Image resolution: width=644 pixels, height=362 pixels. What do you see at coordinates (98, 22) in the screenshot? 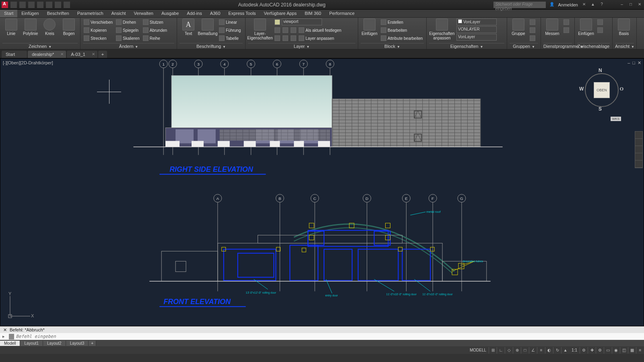
I see `move-button: Verschieben` at bounding box center [98, 22].